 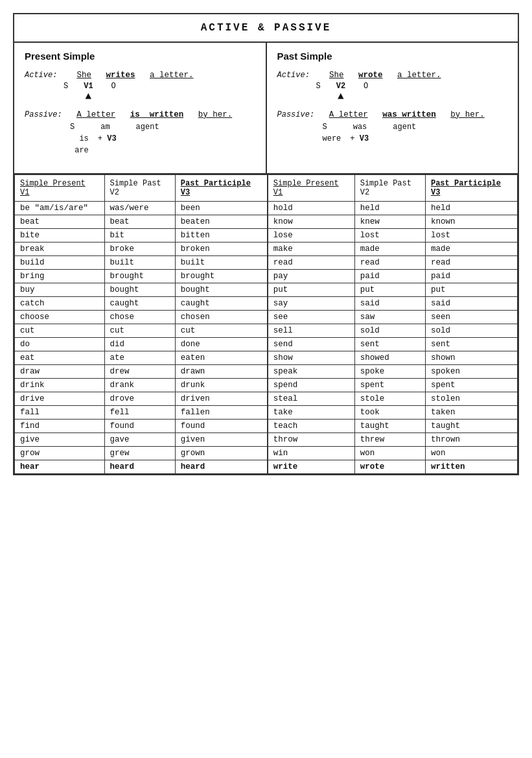 I want to click on verb-cell: taught, so click(x=471, y=425).